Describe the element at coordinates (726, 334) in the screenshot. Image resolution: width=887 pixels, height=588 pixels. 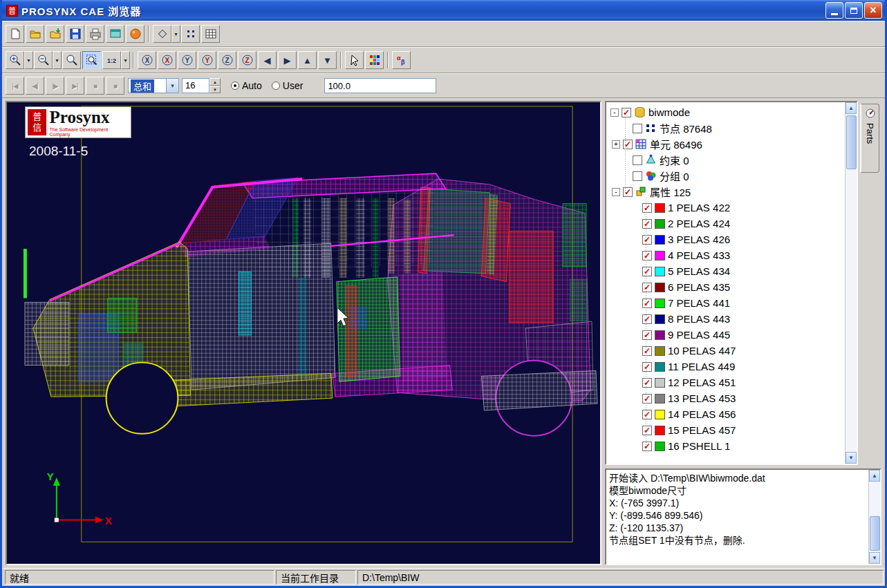
I see `property-row: ✓ 9 PELAS 445` at that location.